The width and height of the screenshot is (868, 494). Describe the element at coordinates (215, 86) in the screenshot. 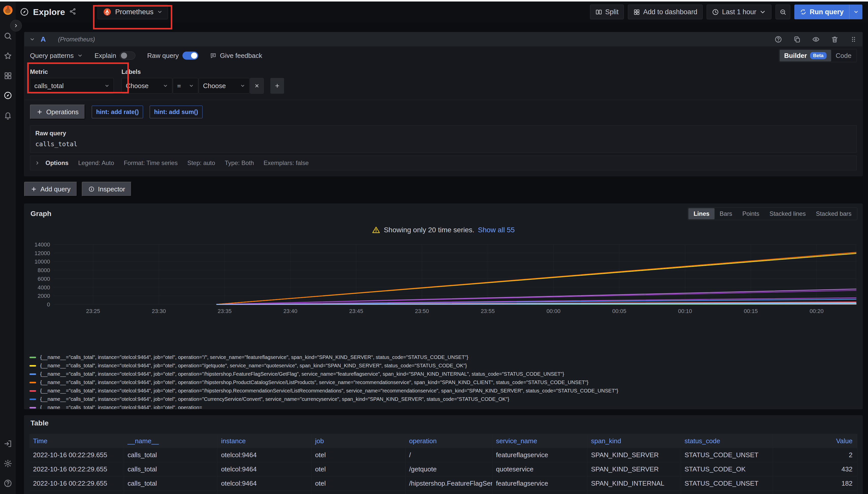

I see `label-value-placeholder: Choose` at that location.